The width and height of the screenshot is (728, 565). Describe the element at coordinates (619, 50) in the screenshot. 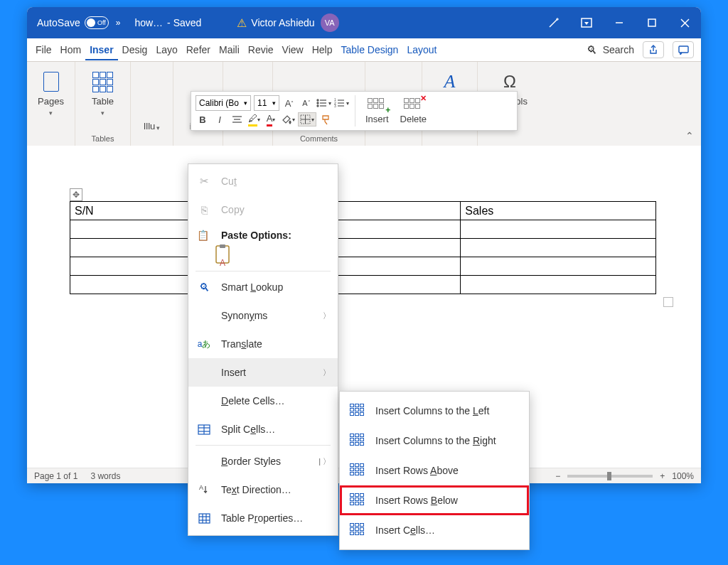

I see `search-label: Search` at that location.